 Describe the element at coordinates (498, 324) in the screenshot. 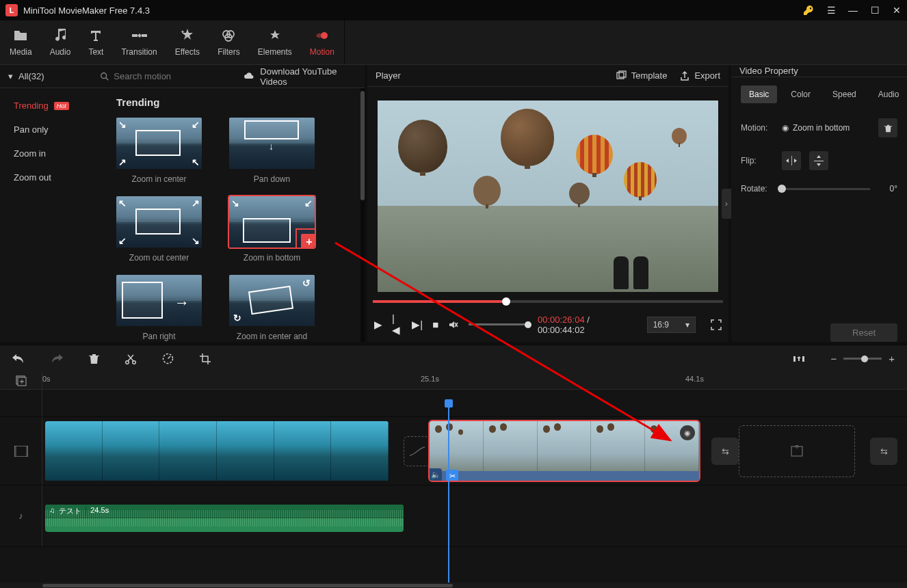

I see `volume-slider` at that location.